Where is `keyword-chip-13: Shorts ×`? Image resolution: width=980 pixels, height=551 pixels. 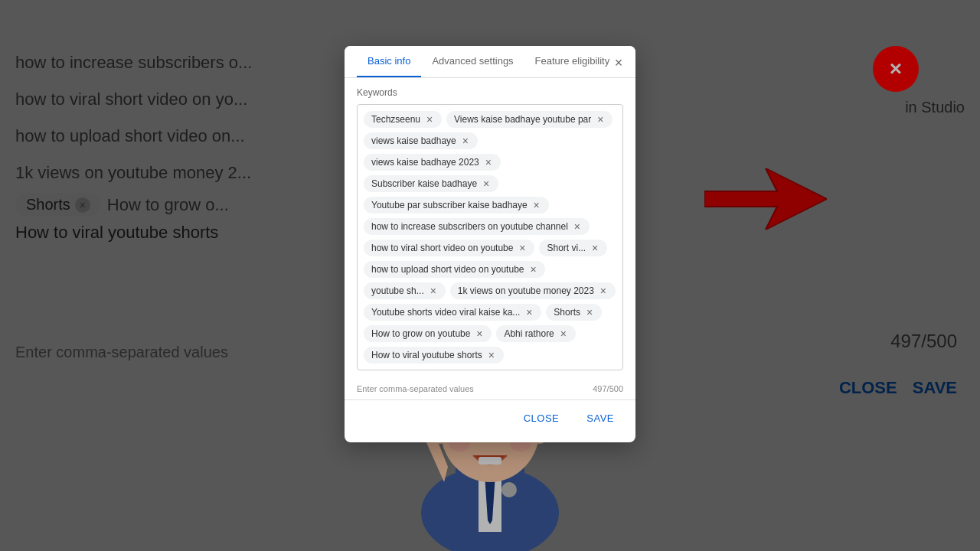 keyword-chip-13: Shorts × is located at coordinates (574, 312).